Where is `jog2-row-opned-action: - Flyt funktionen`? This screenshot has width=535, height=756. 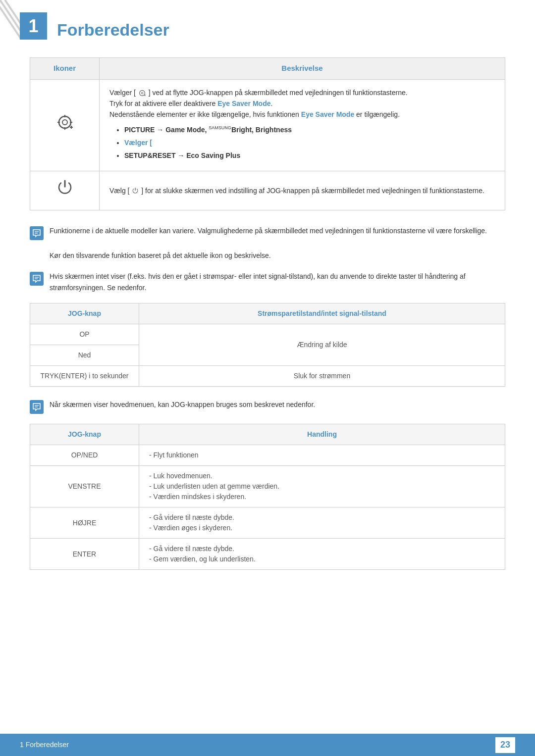 jog2-row-opned-action: - Flyt funktionen is located at coordinates (322, 455).